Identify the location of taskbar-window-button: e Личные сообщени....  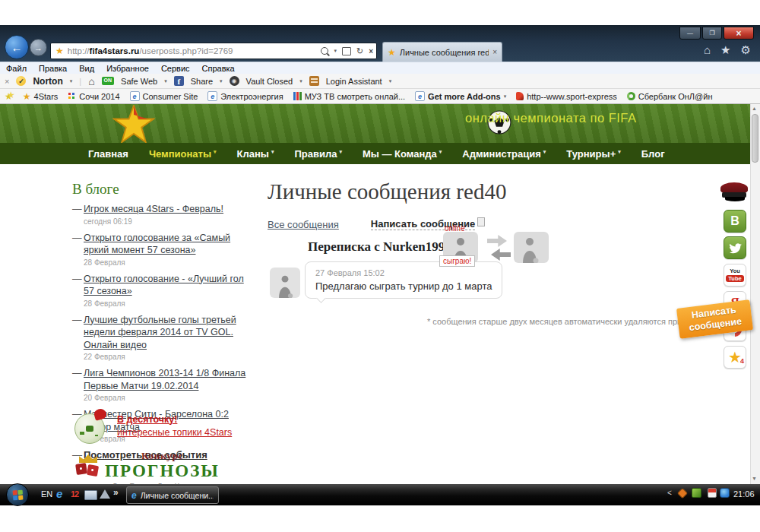
(173, 496).